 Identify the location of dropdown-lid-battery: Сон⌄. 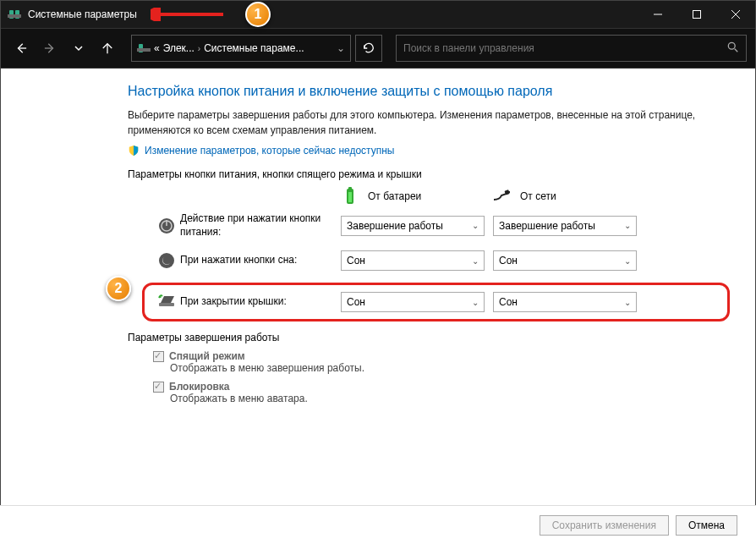
(413, 302).